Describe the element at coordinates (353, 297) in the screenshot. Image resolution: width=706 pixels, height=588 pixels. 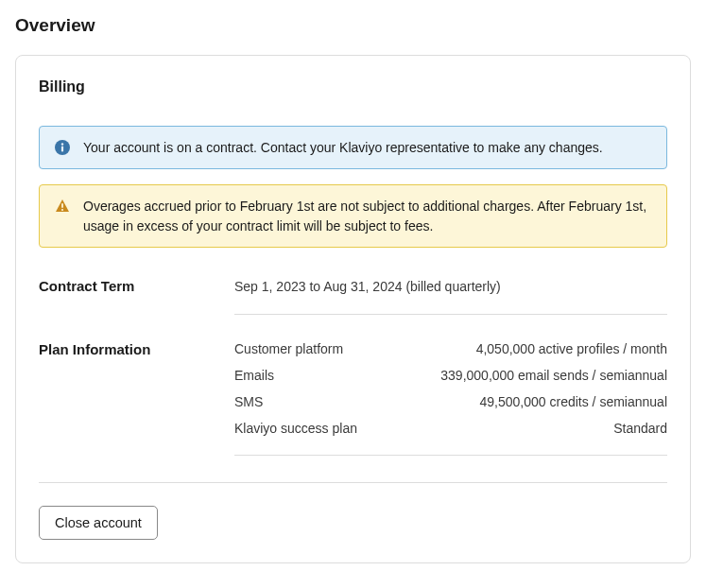
I see `contract-term-row: Contract Term Sep 1, 2023 to Aug 31, 202…` at that location.